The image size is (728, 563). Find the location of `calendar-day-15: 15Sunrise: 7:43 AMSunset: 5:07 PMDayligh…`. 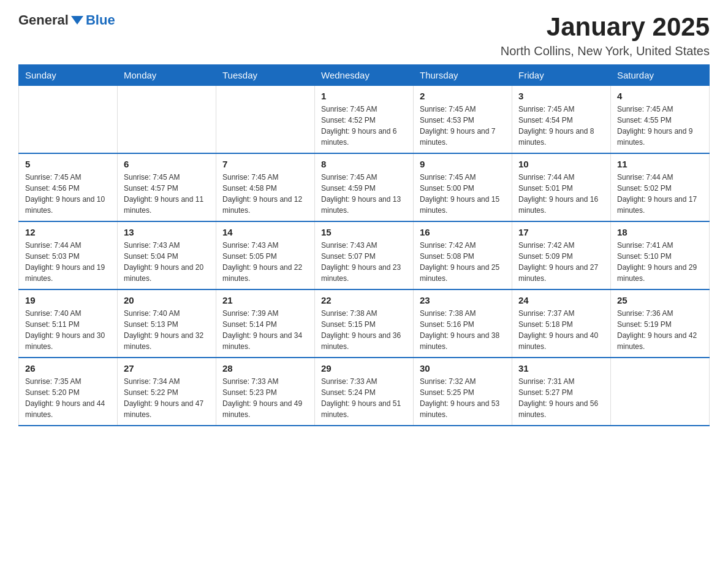

calendar-day-15: 15Sunrise: 7:43 AMSunset: 5:07 PMDayligh… is located at coordinates (364, 255).